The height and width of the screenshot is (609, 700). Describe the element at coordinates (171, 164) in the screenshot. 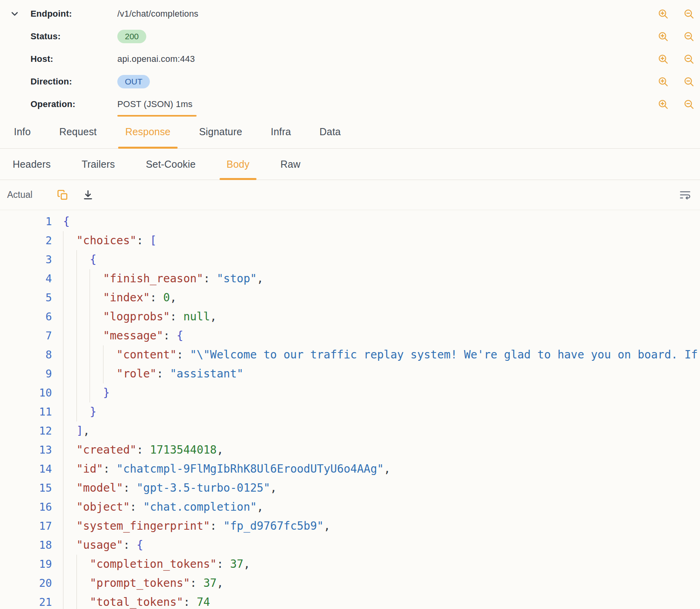

I see `subtab-set-cookie: Set-Cookie` at that location.